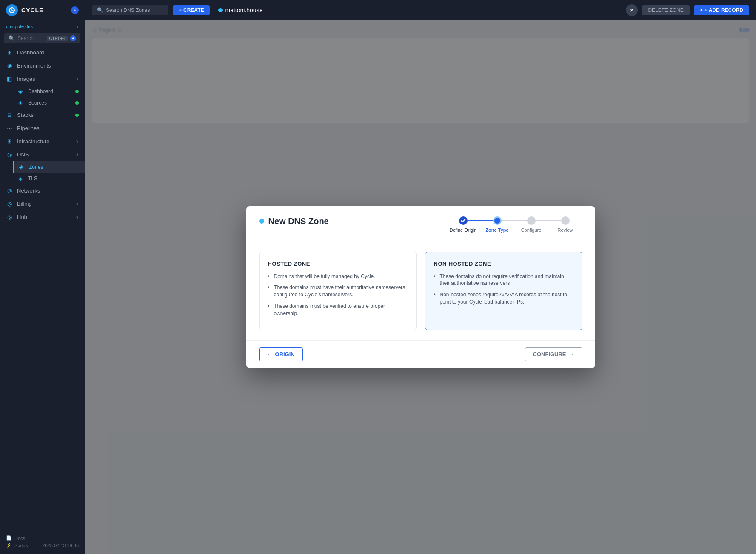  I want to click on sidebar: CYCLE ⊕ compute.dns ∨ 🔍 Search CTRL+K ● …, so click(43, 277).